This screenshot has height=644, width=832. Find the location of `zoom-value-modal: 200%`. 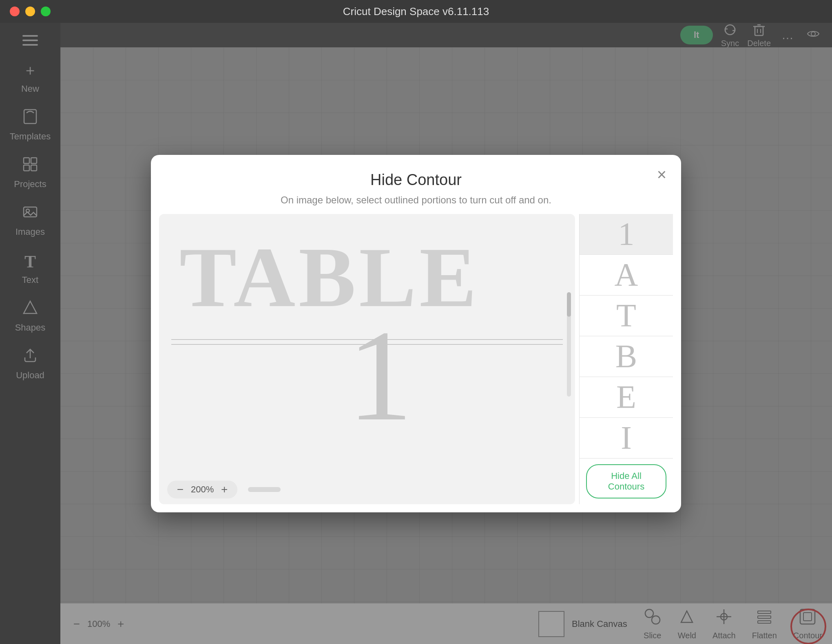

zoom-value-modal: 200% is located at coordinates (202, 490).